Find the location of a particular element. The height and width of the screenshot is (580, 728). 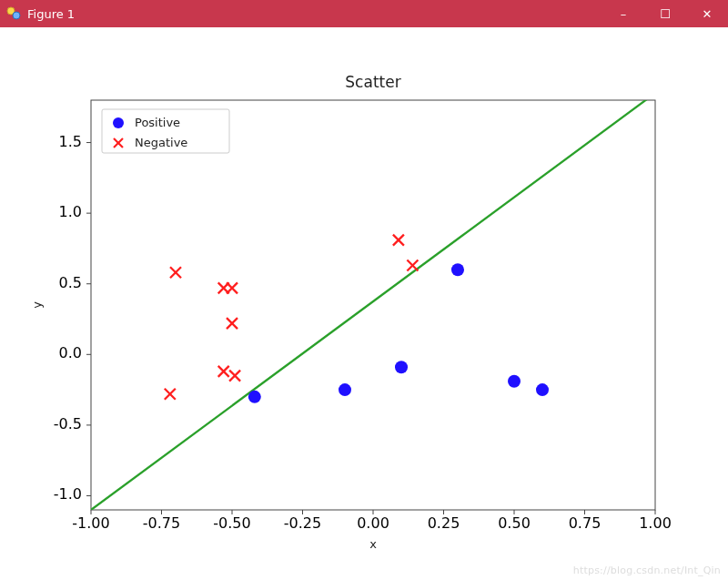

svg-text: y is located at coordinates (36, 305).